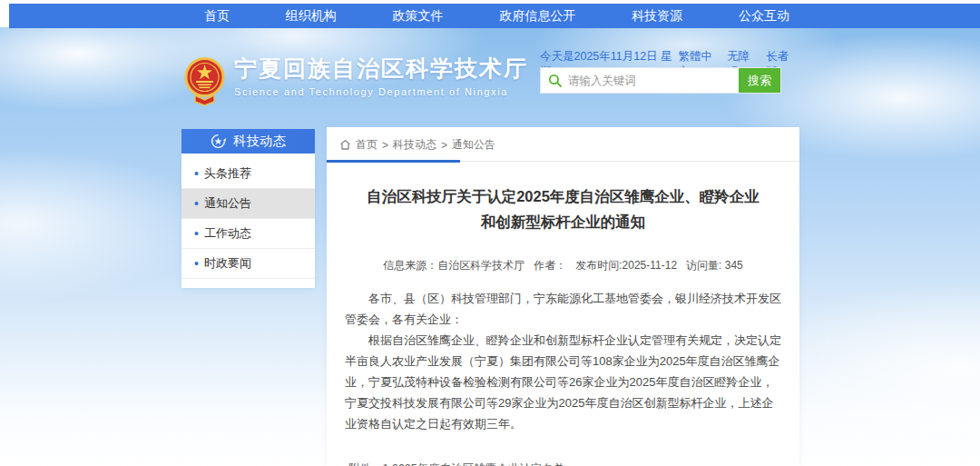  Describe the element at coordinates (205, 81) in the screenshot. I see `national-emblem-icon` at that location.